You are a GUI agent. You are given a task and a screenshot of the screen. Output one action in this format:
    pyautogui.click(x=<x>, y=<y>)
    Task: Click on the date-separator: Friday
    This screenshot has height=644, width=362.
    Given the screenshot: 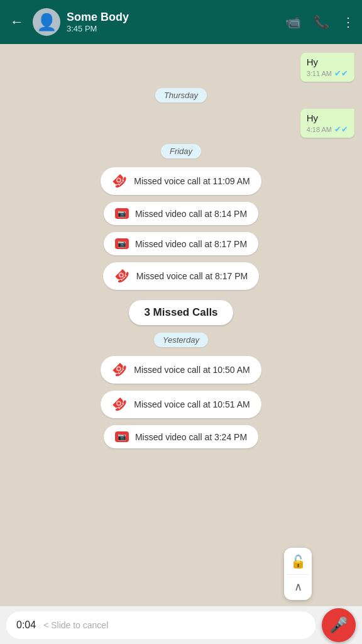 What is the action you would take?
    pyautogui.click(x=181, y=151)
    